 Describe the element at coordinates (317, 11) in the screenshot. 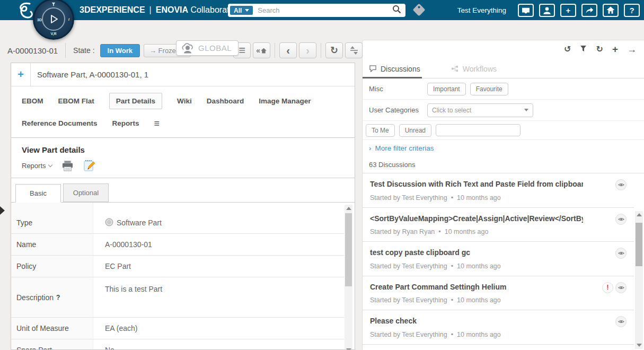

I see `global-search: All` at that location.